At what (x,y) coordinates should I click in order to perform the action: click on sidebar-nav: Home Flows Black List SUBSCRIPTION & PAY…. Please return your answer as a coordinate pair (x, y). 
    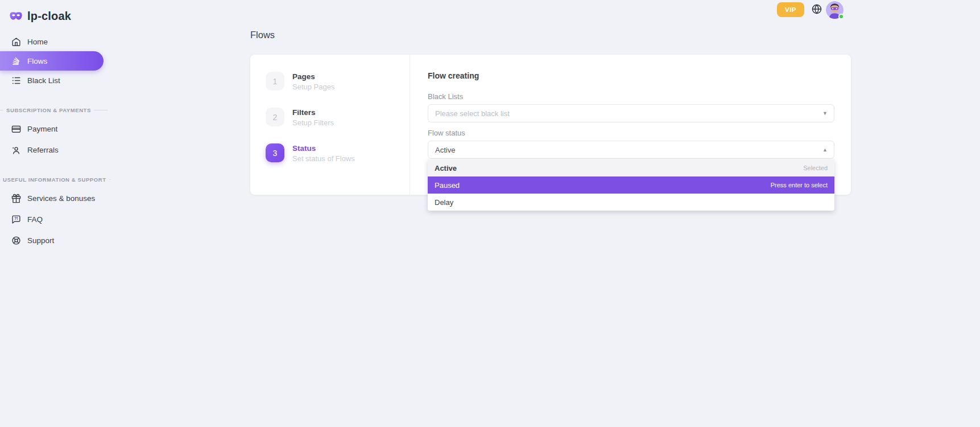
    Looking at the image, I should click on (57, 141).